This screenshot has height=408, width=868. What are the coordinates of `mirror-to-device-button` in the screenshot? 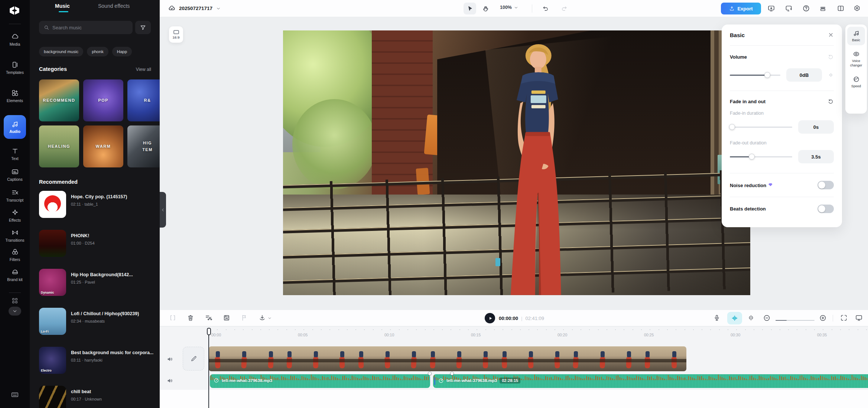 It's located at (771, 8).